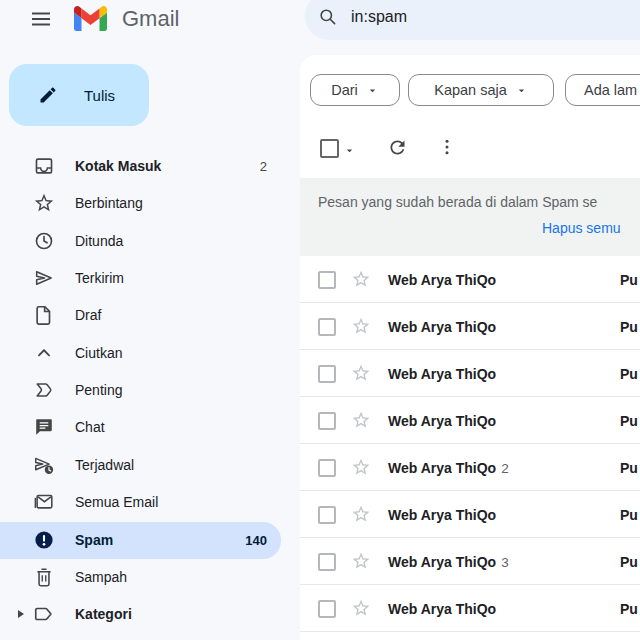 Image resolution: width=640 pixels, height=640 pixels. What do you see at coordinates (140, 502) in the screenshot?
I see `sidebar-item-semua-email: Semua Email` at bounding box center [140, 502].